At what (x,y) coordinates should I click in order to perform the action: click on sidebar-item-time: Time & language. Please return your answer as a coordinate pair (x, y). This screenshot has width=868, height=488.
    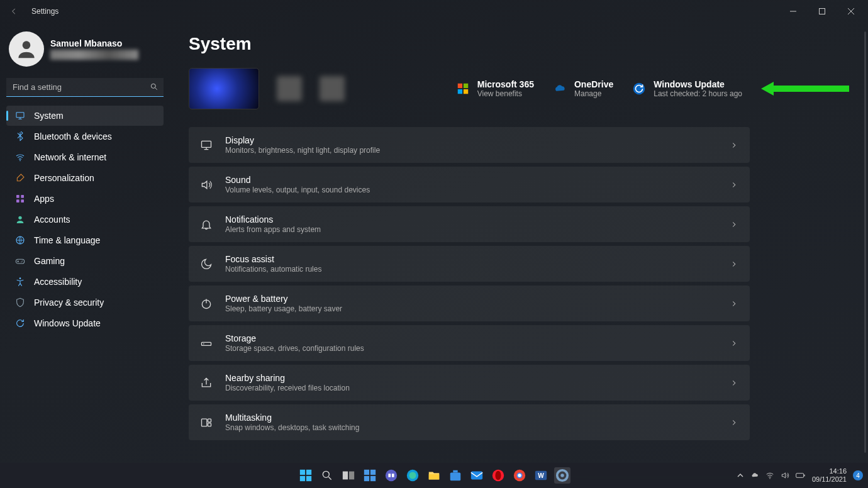
    Looking at the image, I should click on (85, 240).